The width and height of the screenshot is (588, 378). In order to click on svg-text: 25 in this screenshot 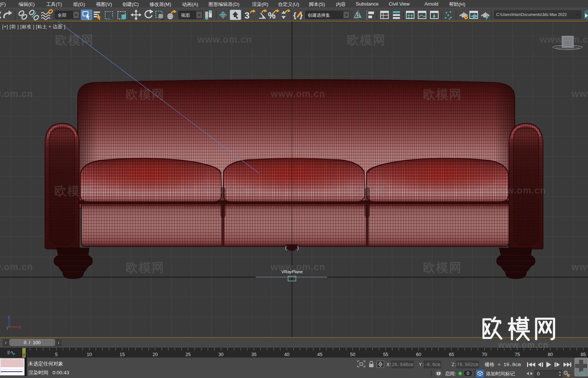, I will do `click(188, 355)`.